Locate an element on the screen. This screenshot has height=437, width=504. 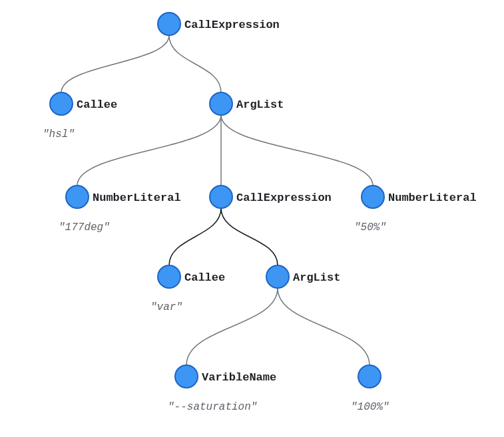
tree-node: Callee"hsl" is located at coordinates (80, 116).